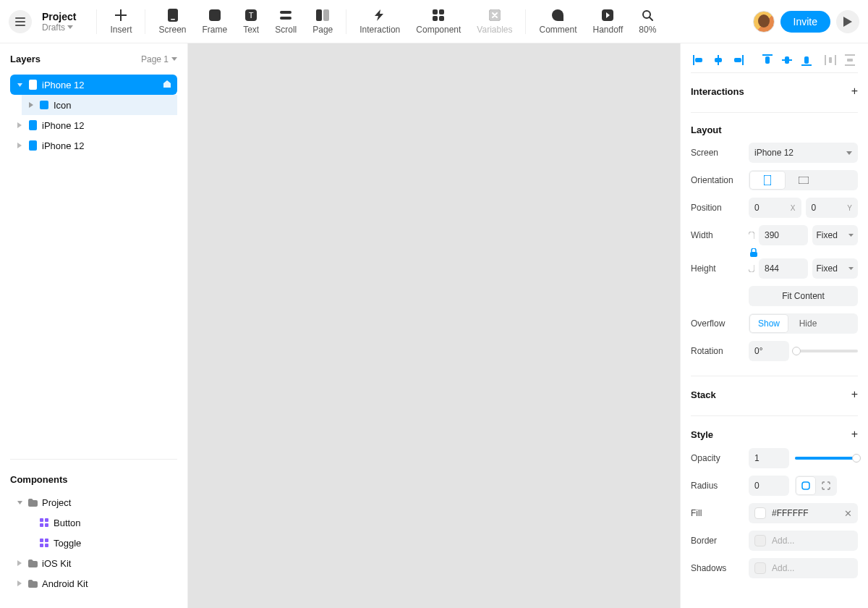 The width and height of the screenshot is (868, 608). What do you see at coordinates (804, 180) in the screenshot?
I see `orientation-landscape` at bounding box center [804, 180].